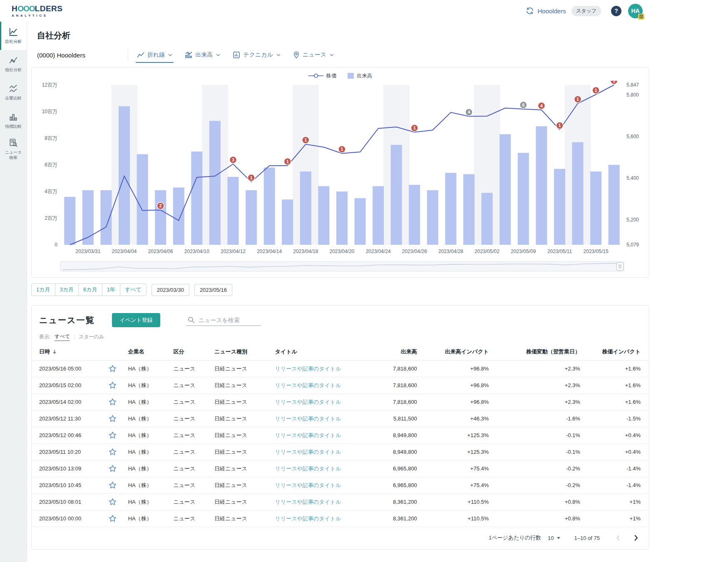  Describe the element at coordinates (13, 149) in the screenshot. I see `sidebar-item-news-search: ニュース検索` at that location.